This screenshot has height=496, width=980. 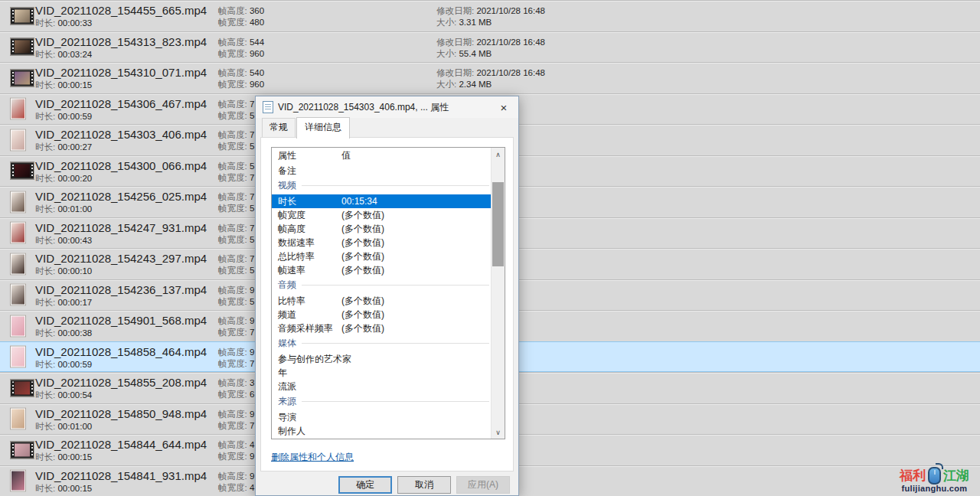 What do you see at coordinates (455, 73) in the screenshot?
I see `modified-date-label: 修改日期:` at bounding box center [455, 73].